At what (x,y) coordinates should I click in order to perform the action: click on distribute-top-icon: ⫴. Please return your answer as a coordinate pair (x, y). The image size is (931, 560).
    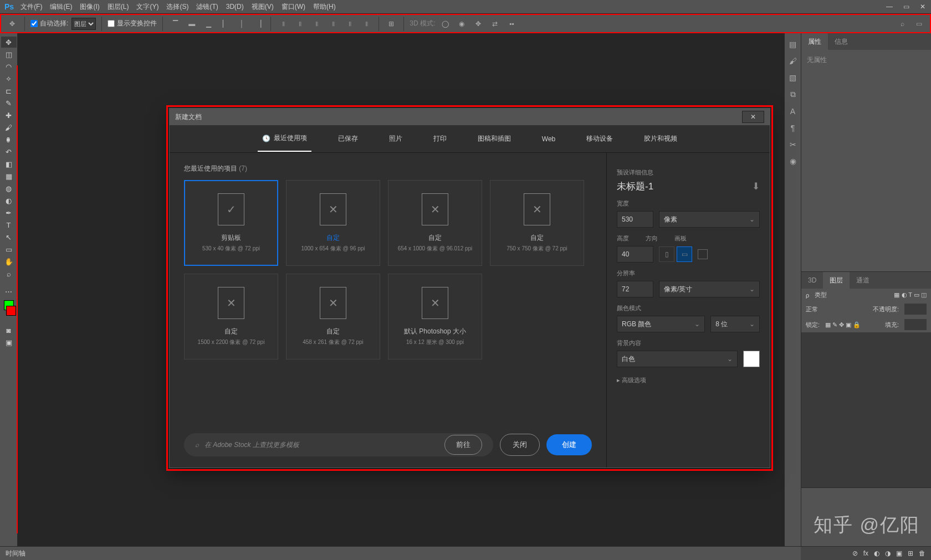
    Looking at the image, I should click on (283, 24).